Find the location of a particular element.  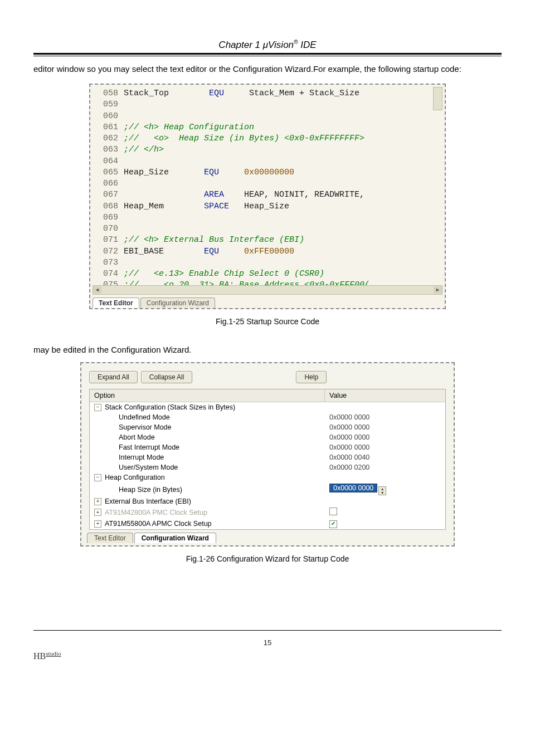

horizontal-scrollbar: ◄ ► is located at coordinates (268, 290).